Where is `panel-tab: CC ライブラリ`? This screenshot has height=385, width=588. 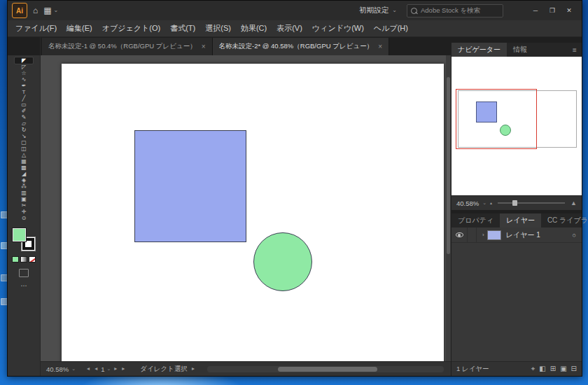 panel-tab: CC ライブラリ is located at coordinates (564, 220).